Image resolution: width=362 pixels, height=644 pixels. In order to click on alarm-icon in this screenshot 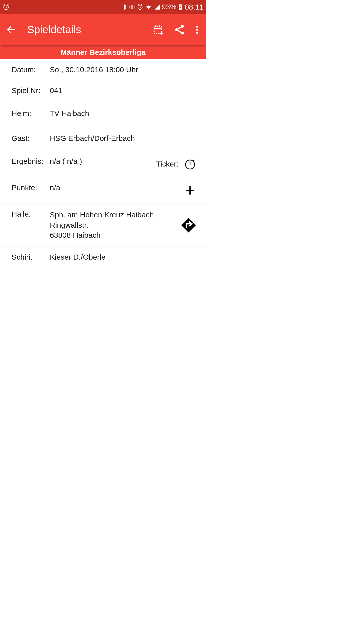, I will do `click(6, 7)`.